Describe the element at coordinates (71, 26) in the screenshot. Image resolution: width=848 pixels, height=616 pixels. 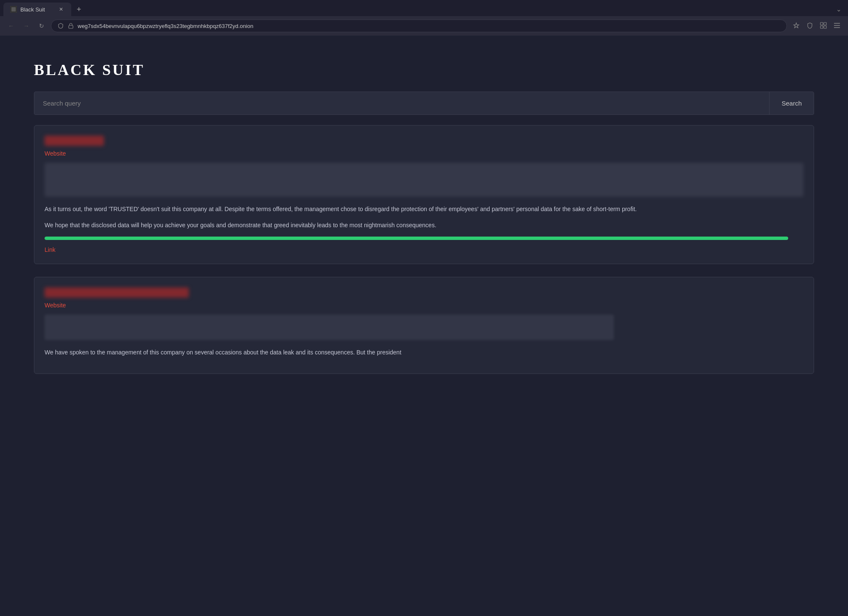
I see `address-lock-icon` at that location.